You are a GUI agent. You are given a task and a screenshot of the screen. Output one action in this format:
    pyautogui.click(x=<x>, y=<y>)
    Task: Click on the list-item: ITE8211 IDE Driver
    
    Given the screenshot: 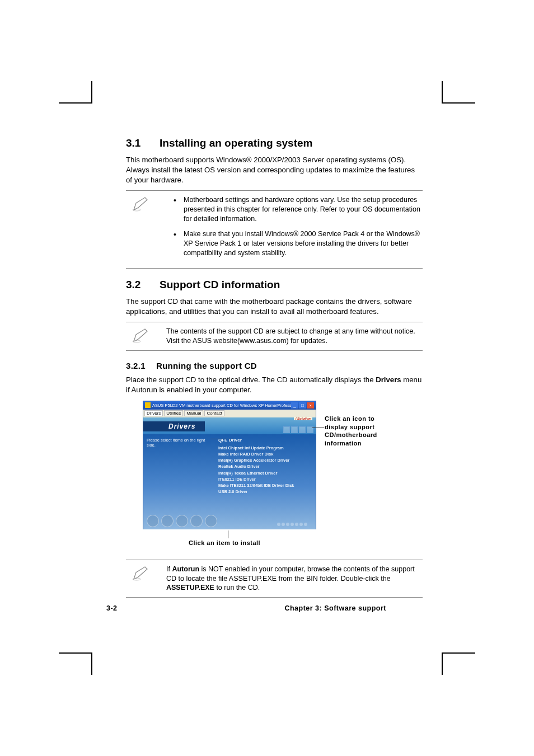 What is the action you would take?
    pyautogui.click(x=266, y=479)
    